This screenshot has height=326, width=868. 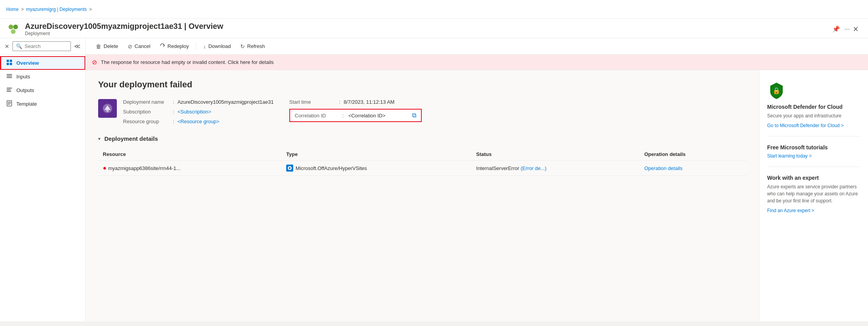 What do you see at coordinates (791, 211) in the screenshot?
I see `expert-link: Find an Azure expert >` at bounding box center [791, 211].